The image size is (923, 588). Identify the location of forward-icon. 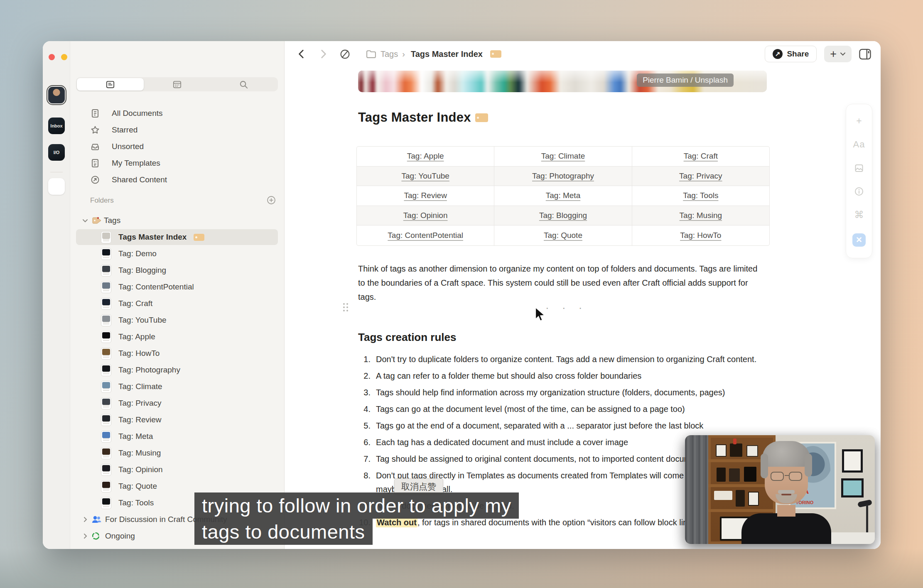
(323, 54).